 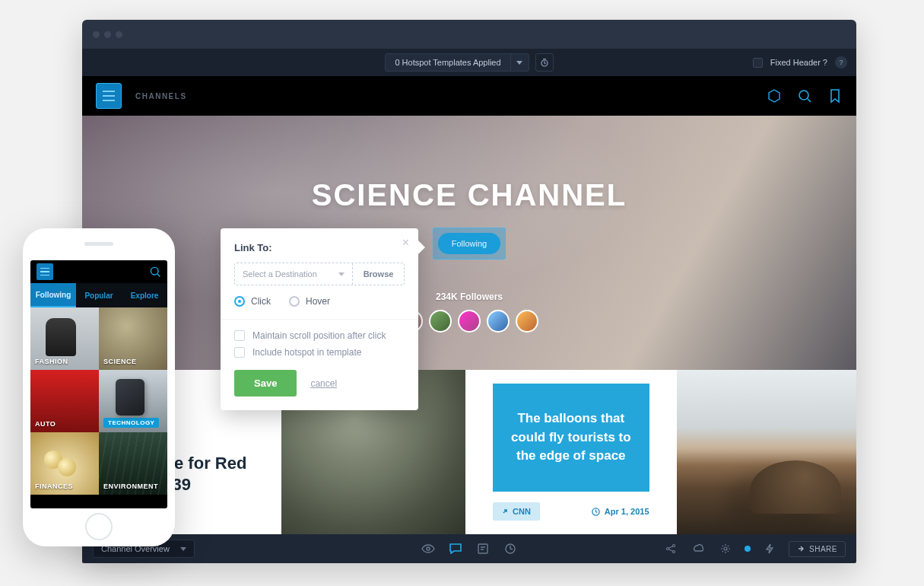 What do you see at coordinates (545, 62) in the screenshot?
I see `timer-icon` at bounding box center [545, 62].